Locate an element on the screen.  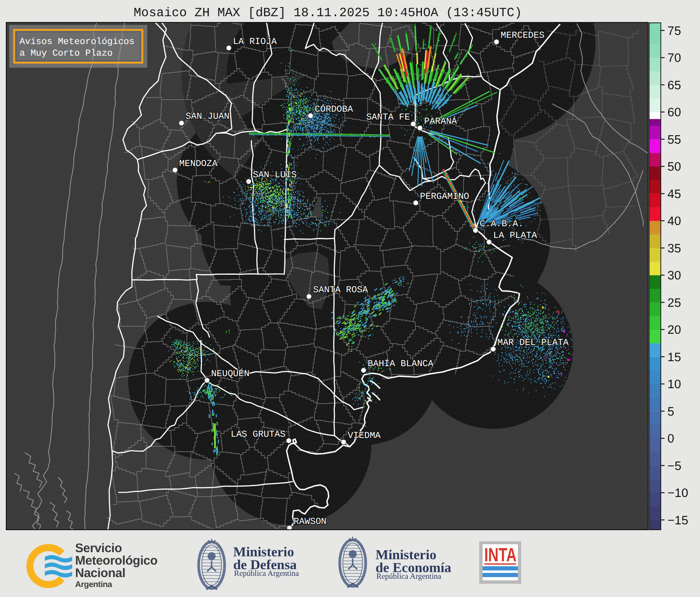
svg-text: 15 is located at coordinates (675, 357).